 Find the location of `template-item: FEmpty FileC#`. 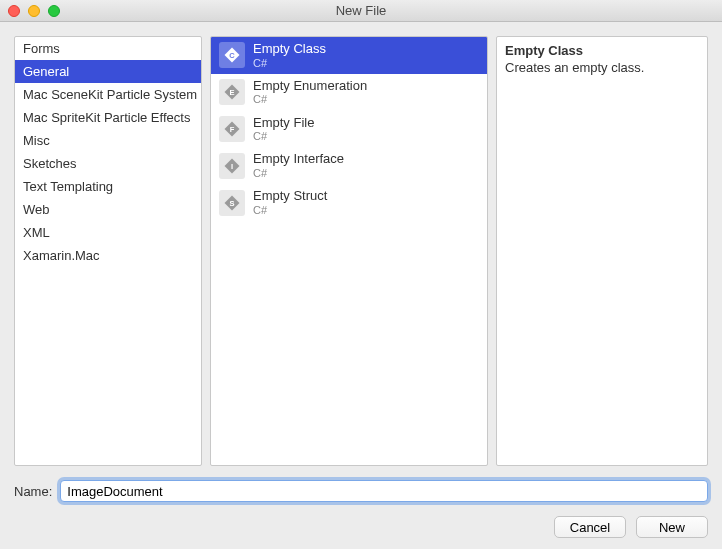

template-item: FEmpty FileC# is located at coordinates (349, 130).